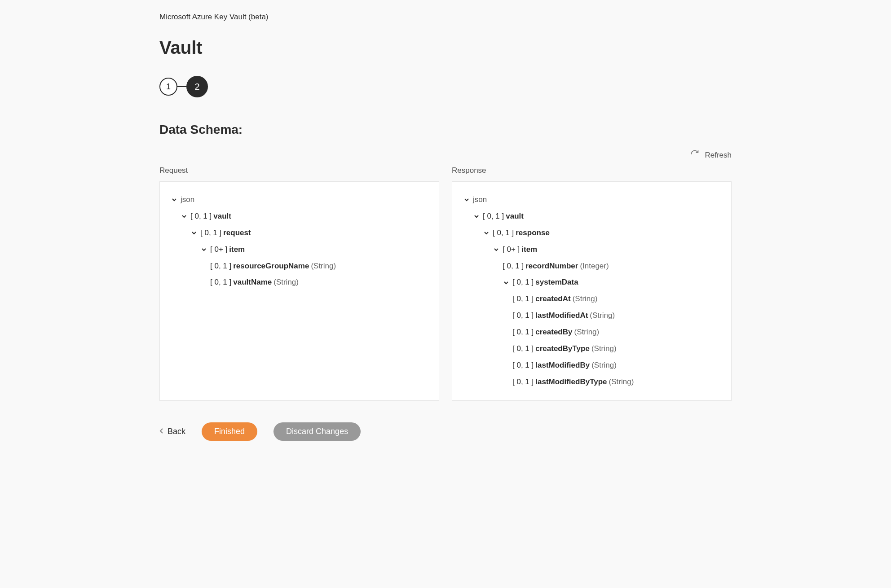  Describe the element at coordinates (237, 233) in the screenshot. I see `tree-node-label: request` at that location.